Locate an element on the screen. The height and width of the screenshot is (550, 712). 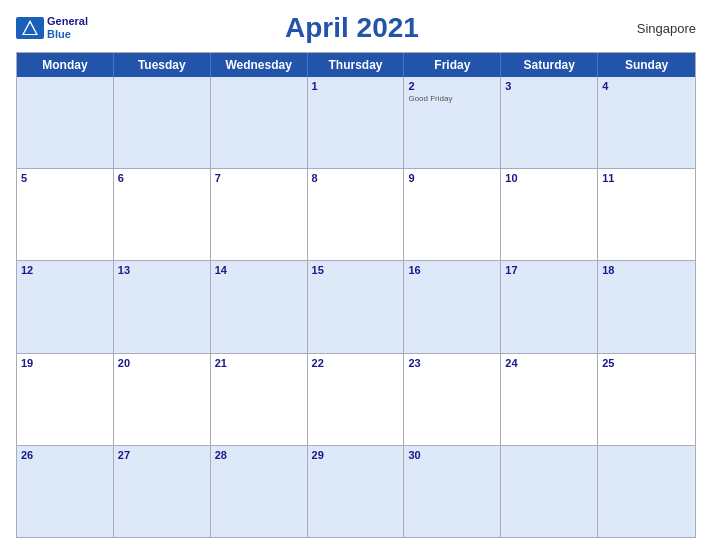
day-cell: 18 is located at coordinates (646, 306).